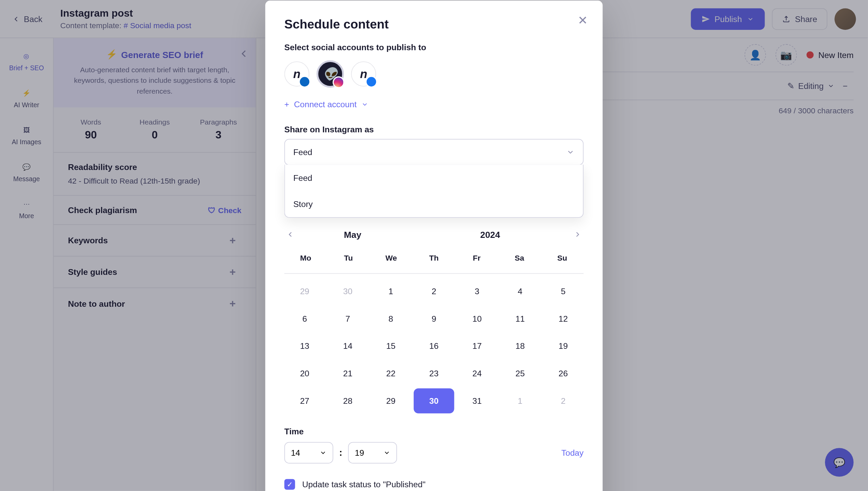  I want to click on calendar-prev-button, so click(290, 234).